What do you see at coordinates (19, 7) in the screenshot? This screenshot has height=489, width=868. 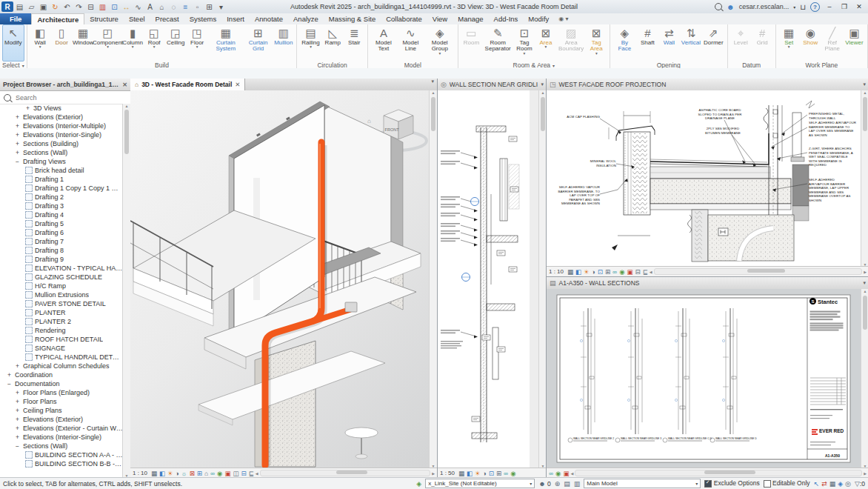 I see `home-icon: ▤` at bounding box center [19, 7].